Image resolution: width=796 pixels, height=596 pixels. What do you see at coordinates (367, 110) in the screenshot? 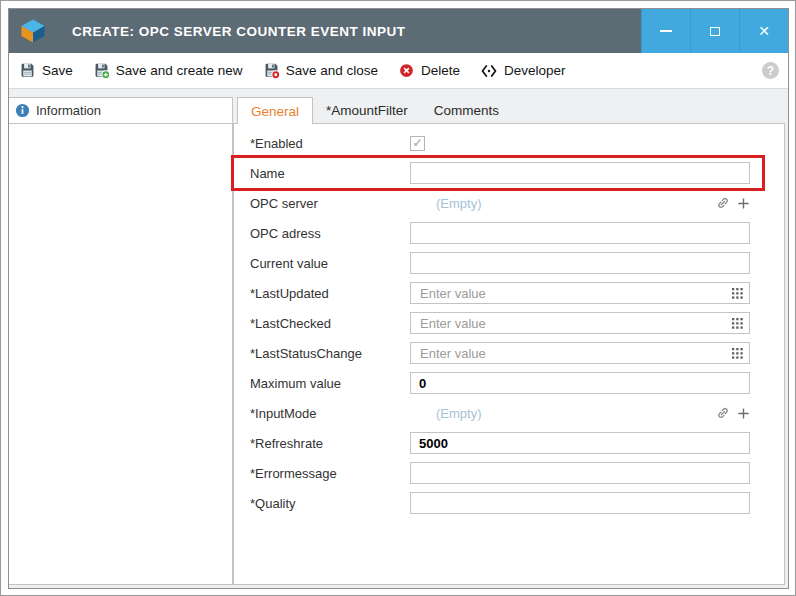
I see `tab-amountfilter: *AmountFilter` at bounding box center [367, 110].